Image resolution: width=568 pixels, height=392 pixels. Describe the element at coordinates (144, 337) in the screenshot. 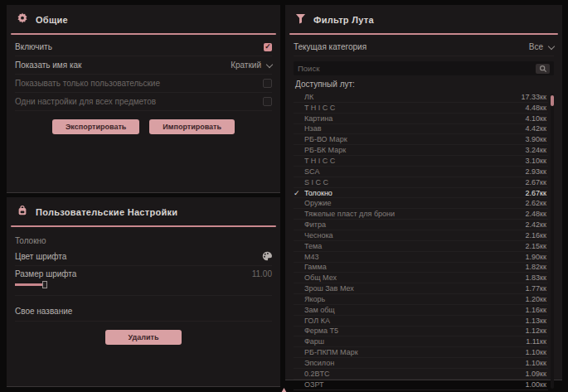

I see `delete-button: Удалить` at that location.